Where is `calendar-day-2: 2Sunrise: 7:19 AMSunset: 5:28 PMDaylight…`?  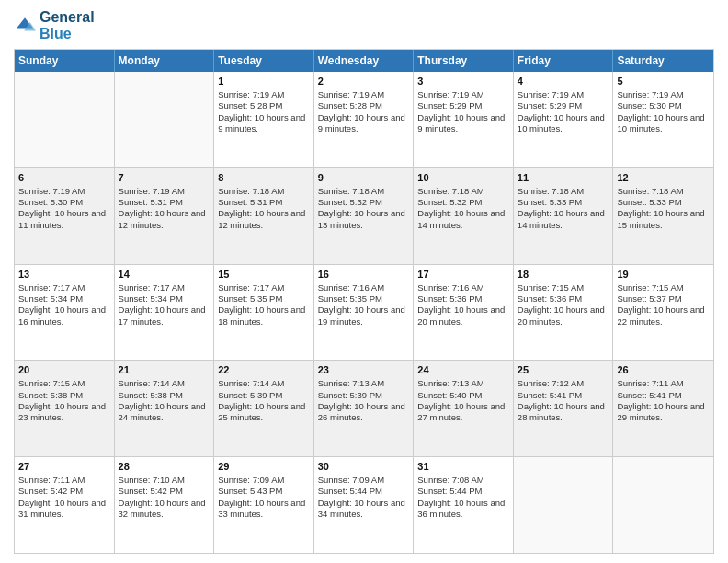
calendar-day-2: 2Sunrise: 7:19 AMSunset: 5:28 PMDaylight… is located at coordinates (364, 120).